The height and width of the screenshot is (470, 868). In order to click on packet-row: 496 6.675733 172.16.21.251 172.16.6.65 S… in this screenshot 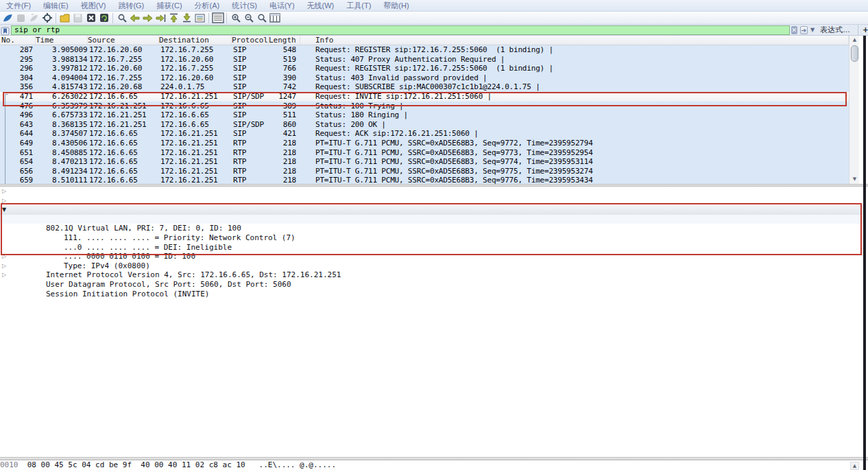, I will do `click(424, 115)`.